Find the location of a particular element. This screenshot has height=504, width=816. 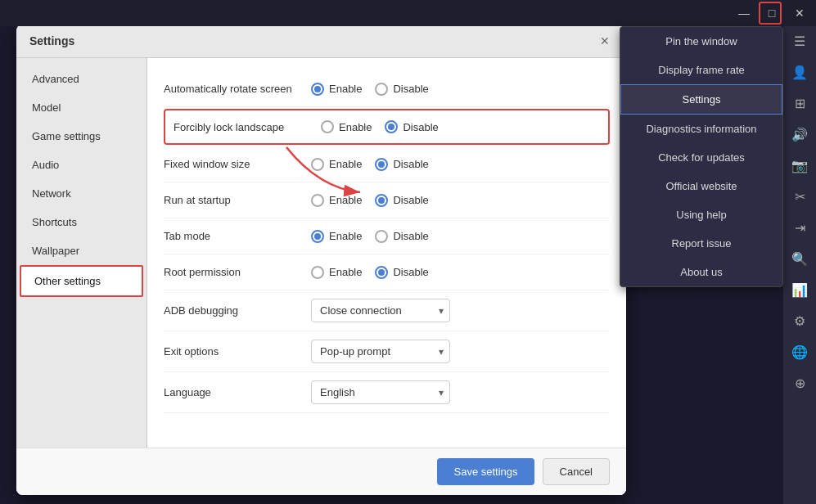

save-settings-button: Save settings is located at coordinates (485, 471).